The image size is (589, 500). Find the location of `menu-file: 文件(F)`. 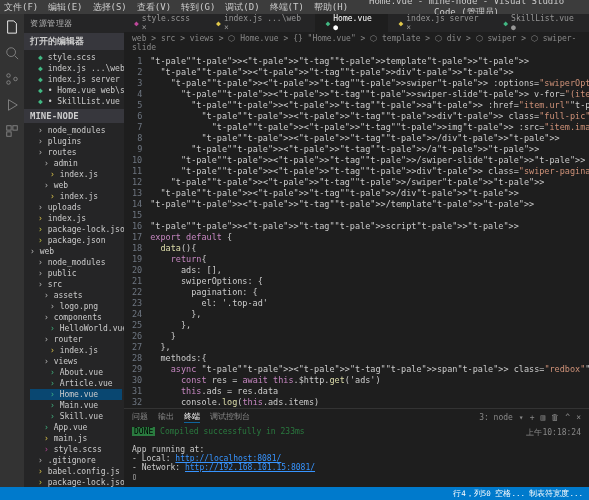

menu-file: 文件(F) is located at coordinates (21, 8).